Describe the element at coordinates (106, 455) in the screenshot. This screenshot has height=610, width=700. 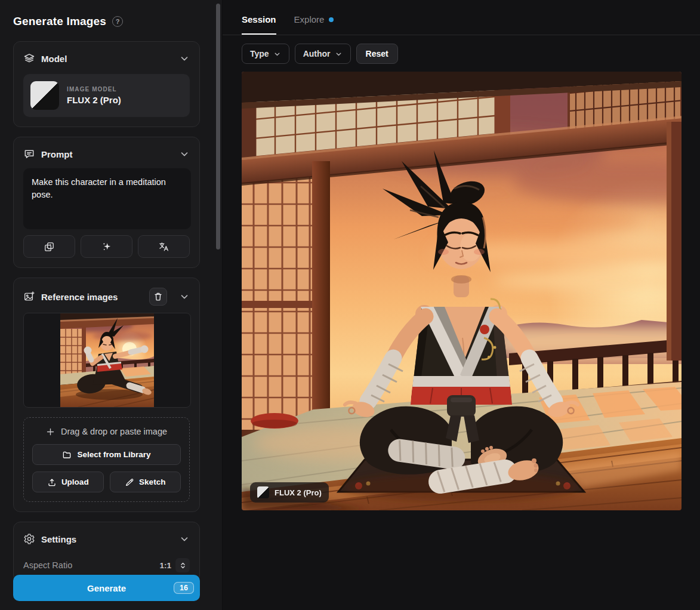
I see `select-from-library-button: Select from Library` at that location.